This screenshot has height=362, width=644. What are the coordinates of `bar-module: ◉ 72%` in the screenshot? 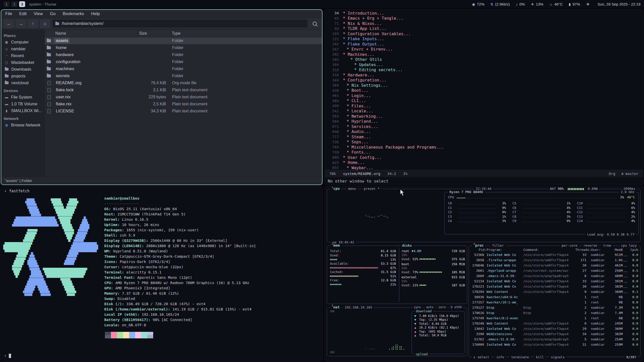 It's located at (478, 4).